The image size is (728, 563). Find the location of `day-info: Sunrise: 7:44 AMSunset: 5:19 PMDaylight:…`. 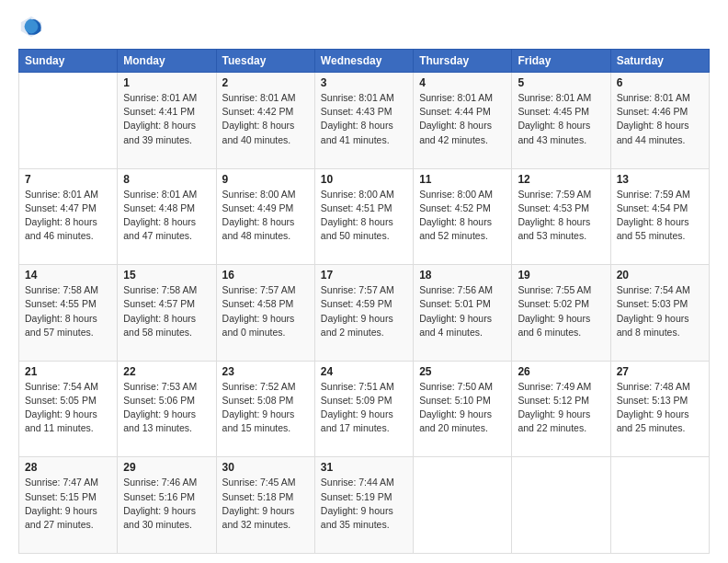

day-info: Sunrise: 7:44 AMSunset: 5:19 PMDaylight:… is located at coordinates (364, 504).